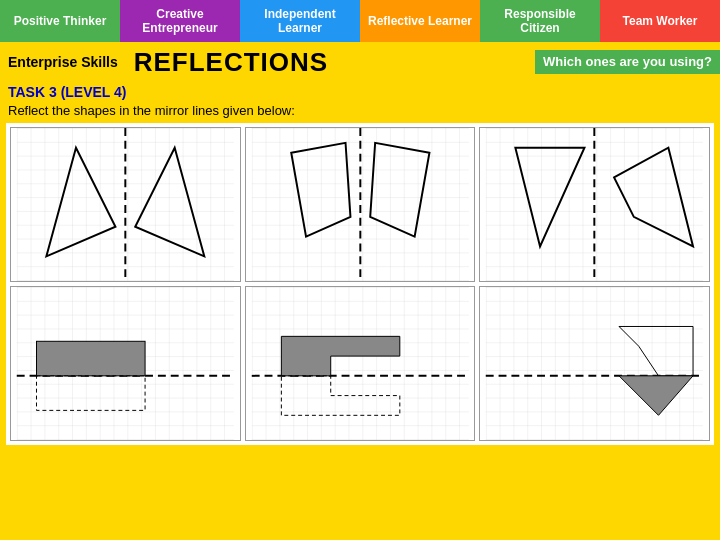 This screenshot has width=720, height=540. What do you see at coordinates (360, 21) in the screenshot?
I see `top-nav: Positive Thinker Creative Entrepreneur I…` at bounding box center [360, 21].